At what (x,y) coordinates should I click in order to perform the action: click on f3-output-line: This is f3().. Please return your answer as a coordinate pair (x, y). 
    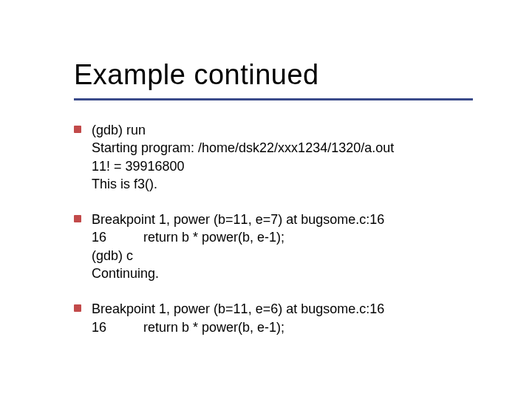
    Looking at the image, I should click on (297, 184).